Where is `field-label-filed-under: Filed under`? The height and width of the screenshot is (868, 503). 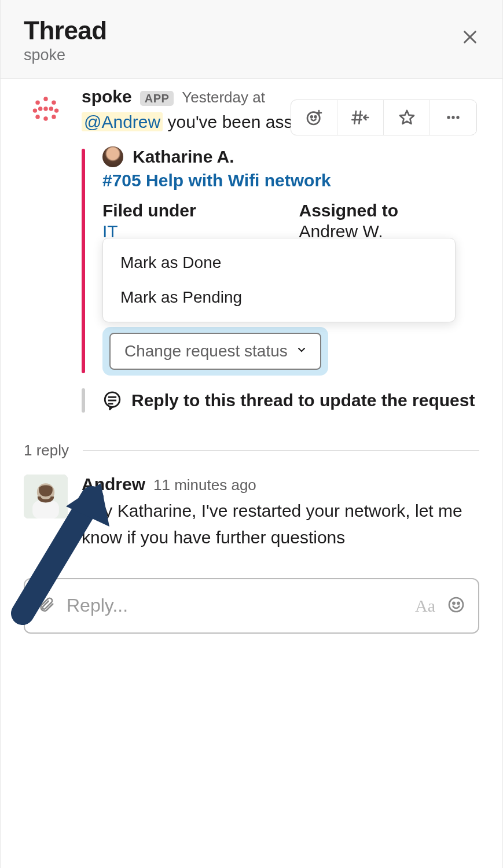
field-label-filed-under: Filed under is located at coordinates (193, 211).